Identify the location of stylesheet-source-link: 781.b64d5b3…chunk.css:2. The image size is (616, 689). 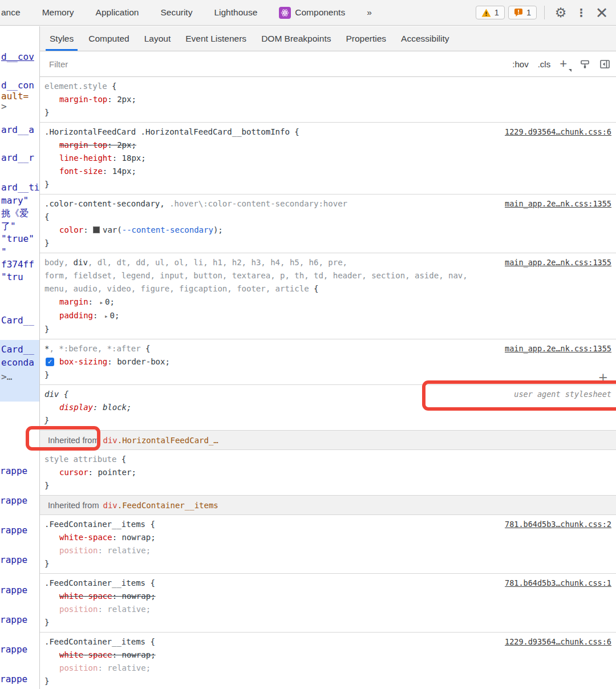
(558, 525).